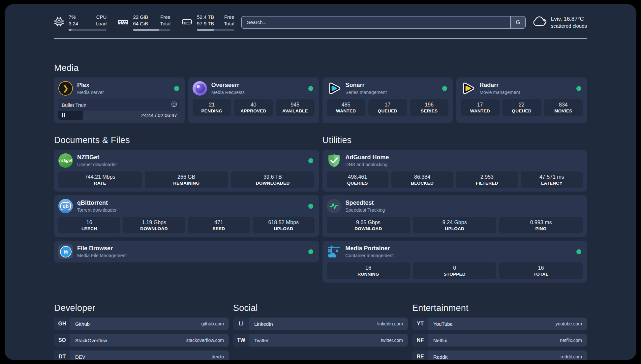 Image resolution: width=641 pixels, height=364 pixels. I want to click on search-input, so click(376, 22).